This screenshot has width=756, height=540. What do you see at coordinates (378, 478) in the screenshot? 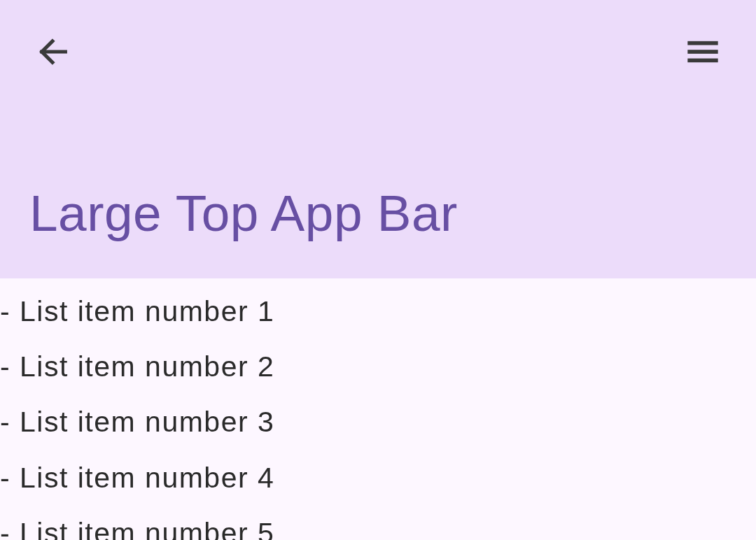
I see `list-item: - List item number 4` at bounding box center [378, 478].